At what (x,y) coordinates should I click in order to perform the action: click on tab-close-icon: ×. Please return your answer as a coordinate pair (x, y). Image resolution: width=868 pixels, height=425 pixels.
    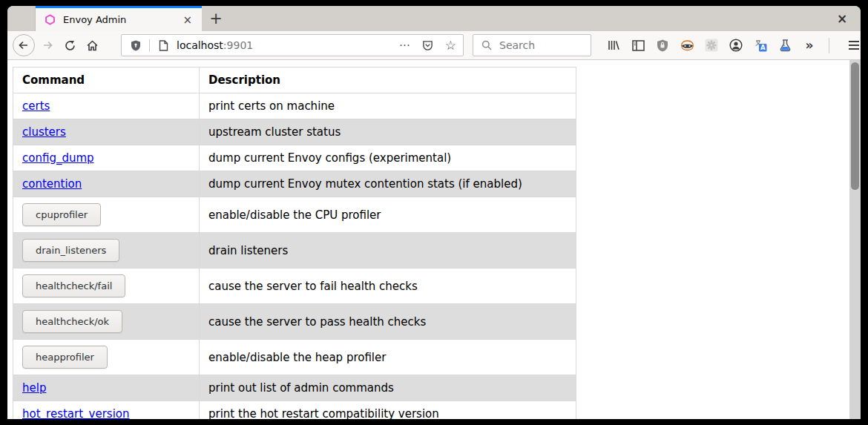
    Looking at the image, I should click on (187, 20).